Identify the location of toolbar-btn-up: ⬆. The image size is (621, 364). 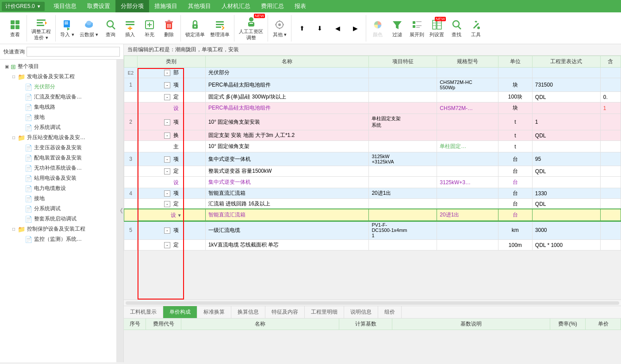
(302, 28).